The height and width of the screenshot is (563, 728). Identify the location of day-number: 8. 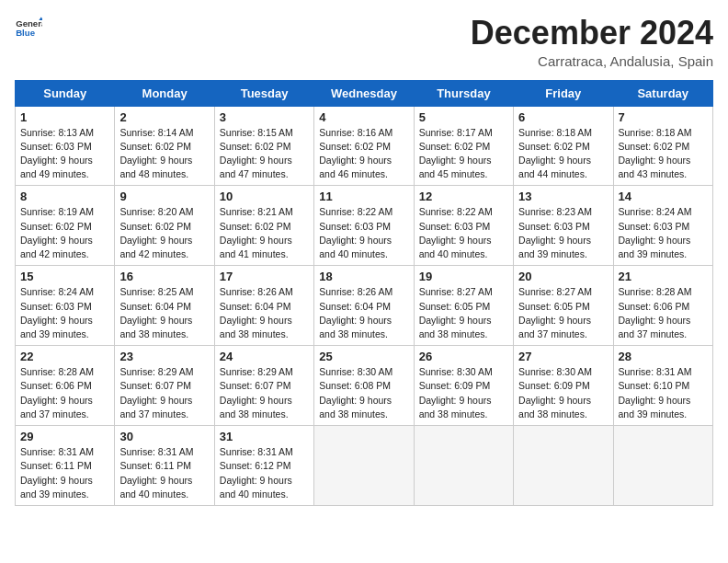
(64, 197).